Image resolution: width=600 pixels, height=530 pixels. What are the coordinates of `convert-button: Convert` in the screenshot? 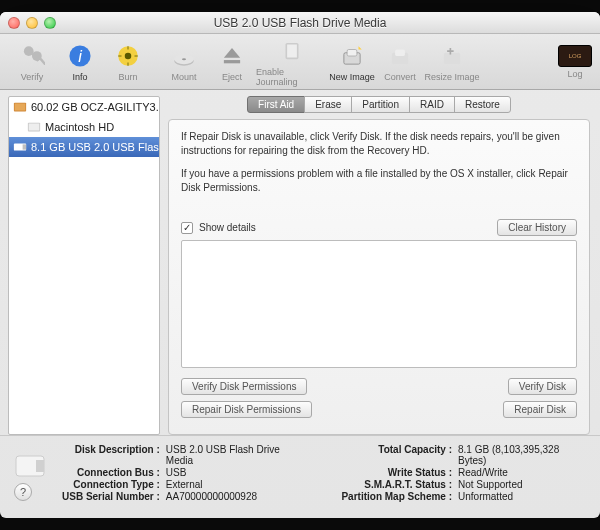 It's located at (400, 62).